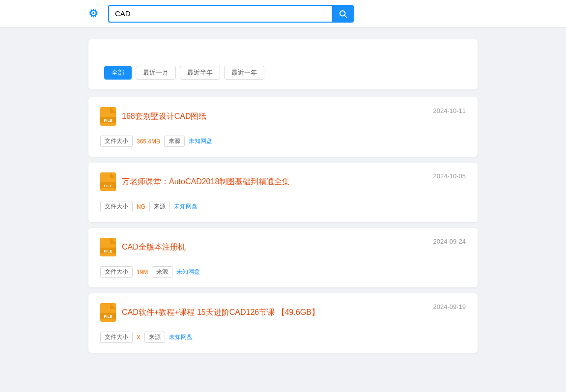  Describe the element at coordinates (142, 272) in the screenshot. I see `file-size-value: 19M` at that location.